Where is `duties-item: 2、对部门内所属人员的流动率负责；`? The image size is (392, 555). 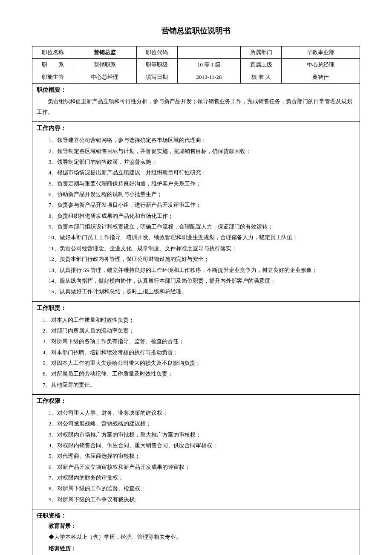 duties-item: 2、对部门内所属人员的流动率负责； is located at coordinates (199, 331).